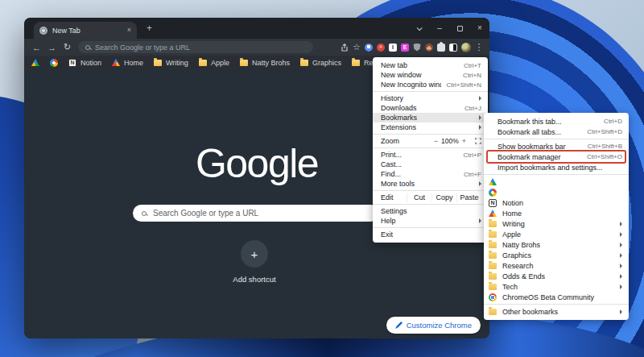  Describe the element at coordinates (430, 118) in the screenshot. I see `menu-item-bookmarks: Bookmarks` at that location.